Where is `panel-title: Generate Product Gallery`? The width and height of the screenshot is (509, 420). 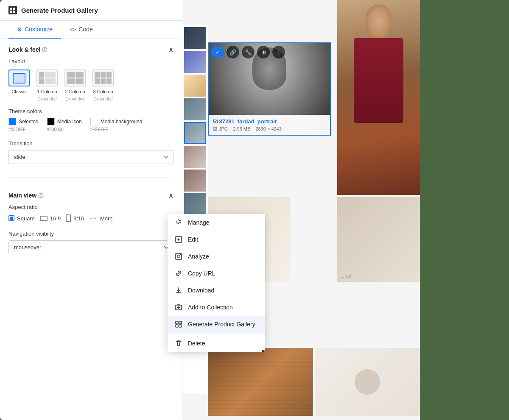
panel-title: Generate Product Gallery is located at coordinates (59, 10).